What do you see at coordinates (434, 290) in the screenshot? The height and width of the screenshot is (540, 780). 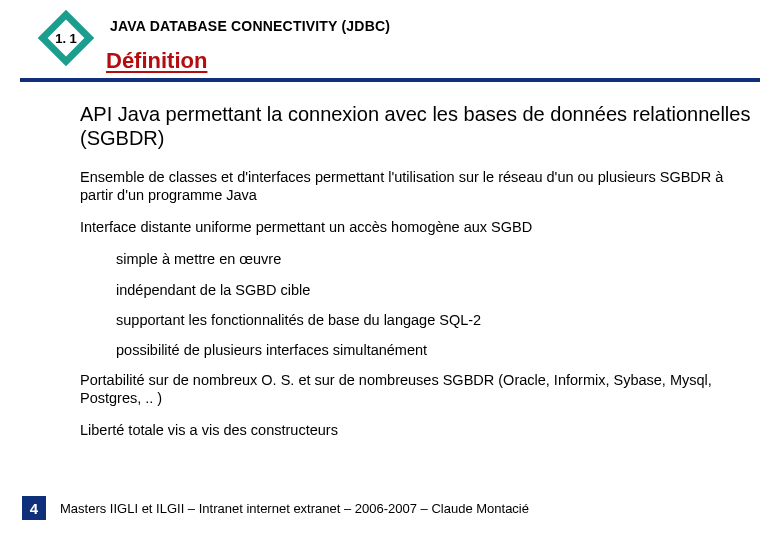 I see `sub-item: indépendant de la SGBD cible` at bounding box center [434, 290].